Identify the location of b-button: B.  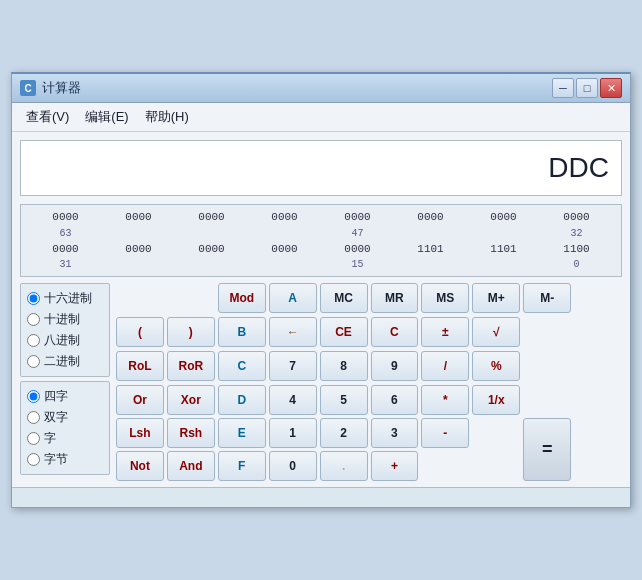
(242, 332).